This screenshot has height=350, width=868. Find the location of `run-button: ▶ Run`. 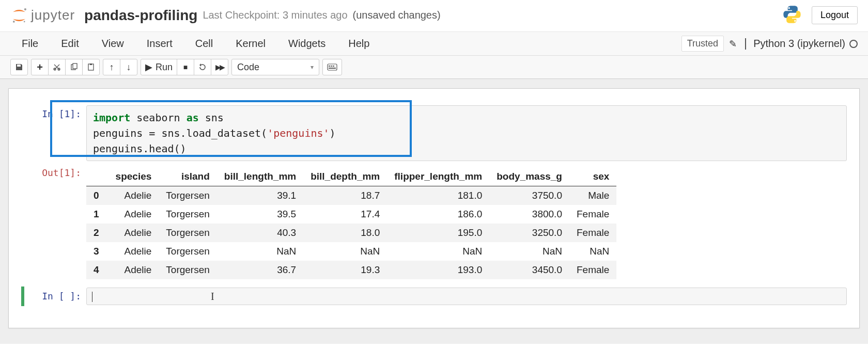

run-button: ▶ Run is located at coordinates (159, 67).